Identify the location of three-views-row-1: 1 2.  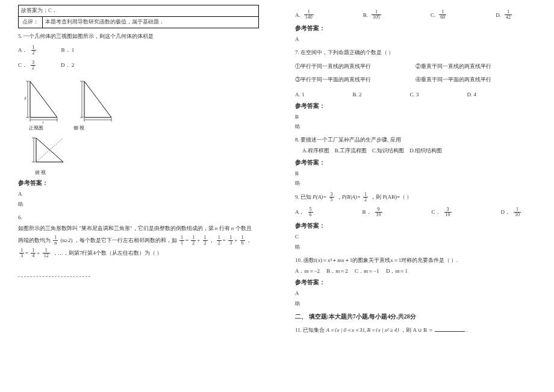
(142, 99).